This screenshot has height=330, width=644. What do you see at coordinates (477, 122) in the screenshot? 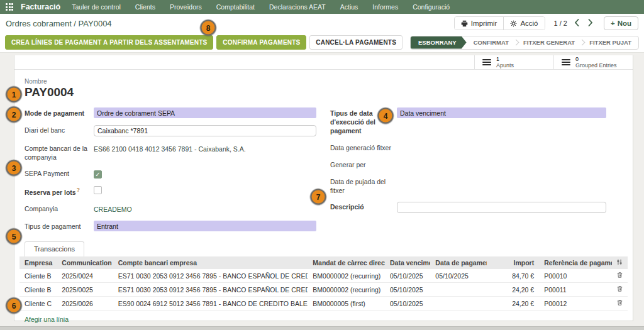
I see `field-tipus-de-data-d-execucio-del-pagament: Tipus de data d'execució del pagamentDat…` at bounding box center [477, 122].